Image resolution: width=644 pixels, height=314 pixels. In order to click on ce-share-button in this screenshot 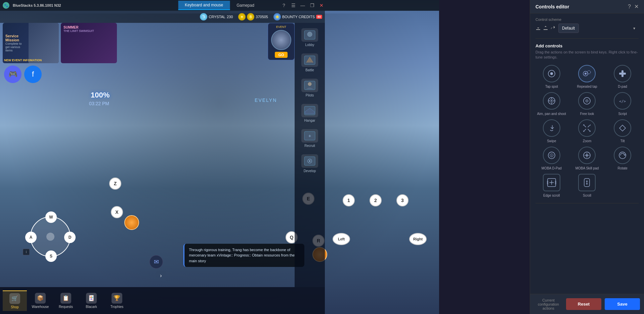, I will do `click(553, 28)`.